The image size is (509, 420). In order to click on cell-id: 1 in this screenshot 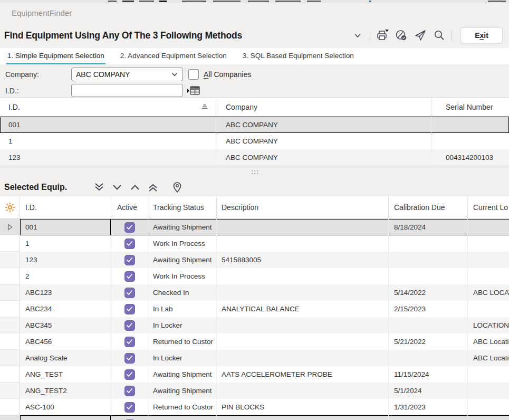, I will do `click(65, 244)`.